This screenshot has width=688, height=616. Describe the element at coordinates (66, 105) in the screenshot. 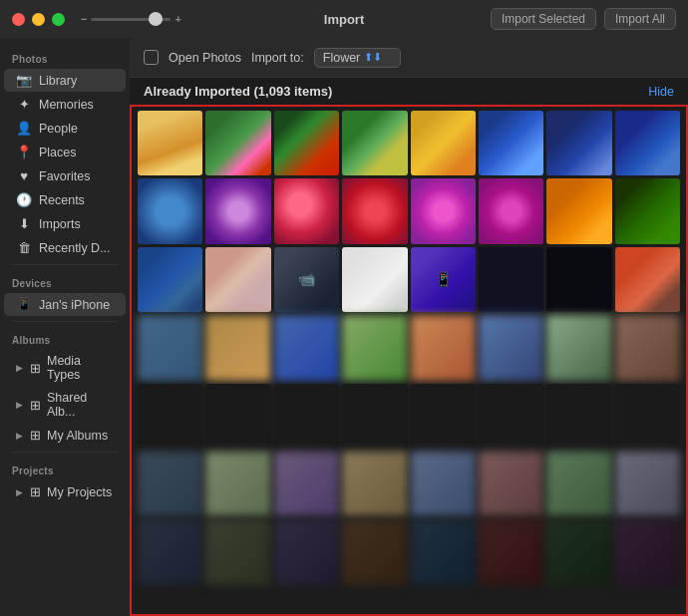

I see `sidebar-label-memories: Memories` at that location.